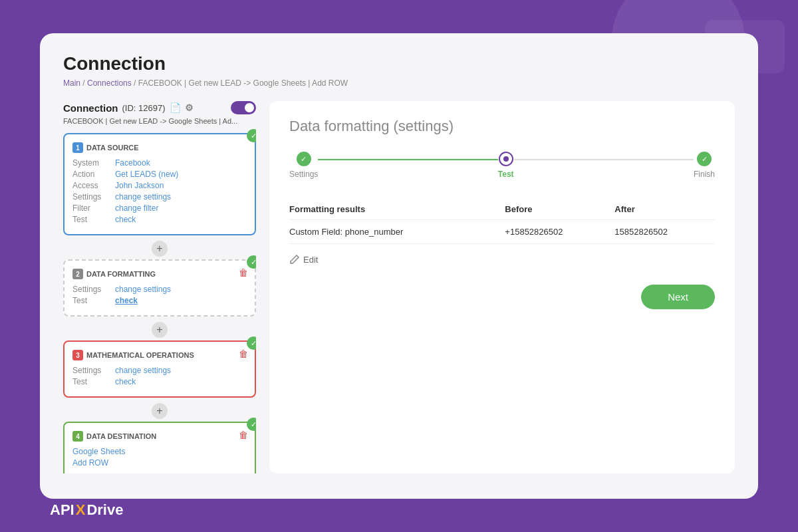 Image resolution: width=798 pixels, height=532 pixels. Describe the element at coordinates (109, 83) in the screenshot. I see `breadcrumb-connections: Connections` at that location.